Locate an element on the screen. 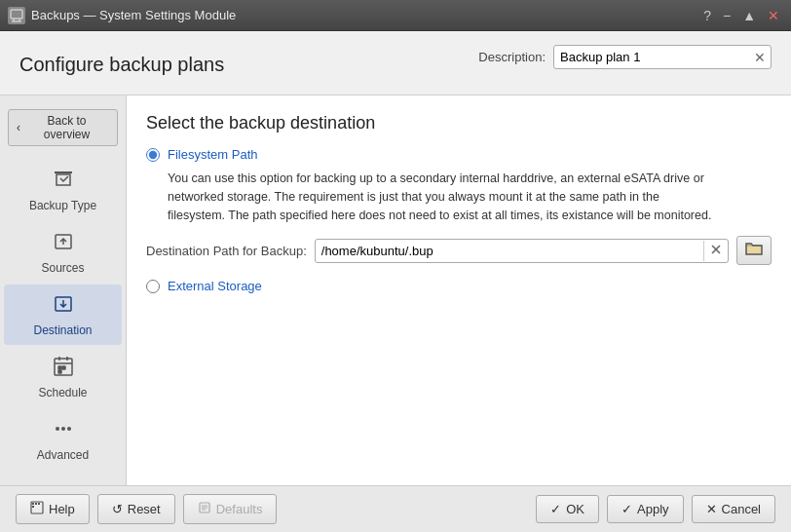 The width and height of the screenshot is (791, 532). help-titlebar-button: ? is located at coordinates (707, 16).